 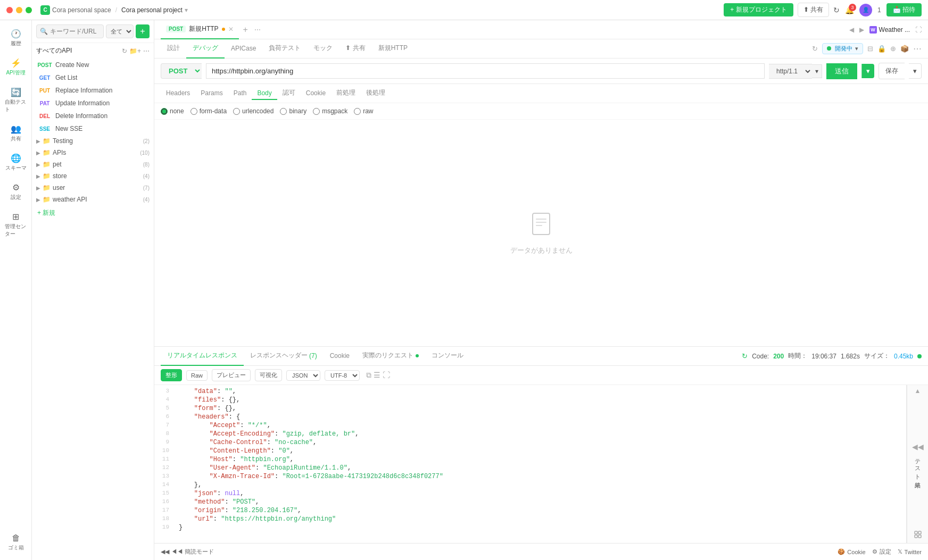 I want to click on next-icon: ▶, so click(x=862, y=30).